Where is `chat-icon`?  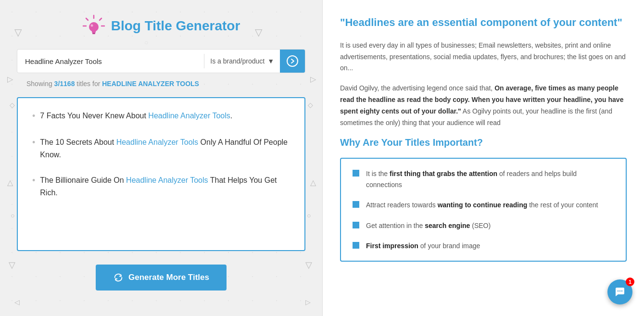 chat-icon is located at coordinates (620, 292).